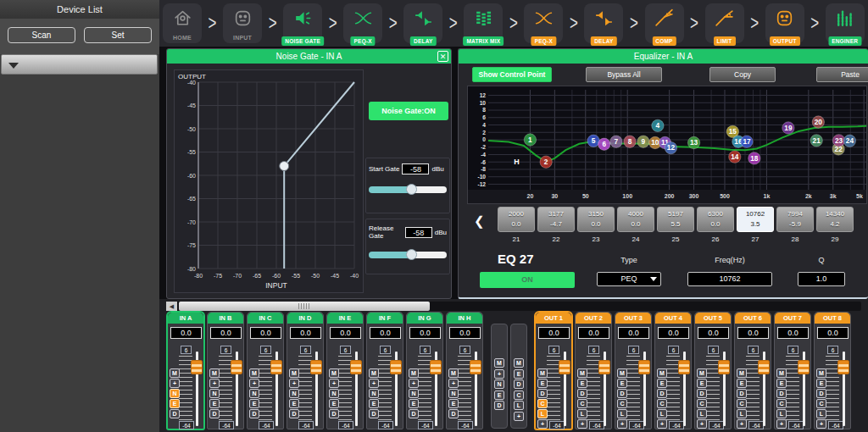 This screenshot has height=432, width=868. Describe the element at coordinates (835, 225) in the screenshot. I see `eq-band-cell-29: 143404.2 29` at that location.